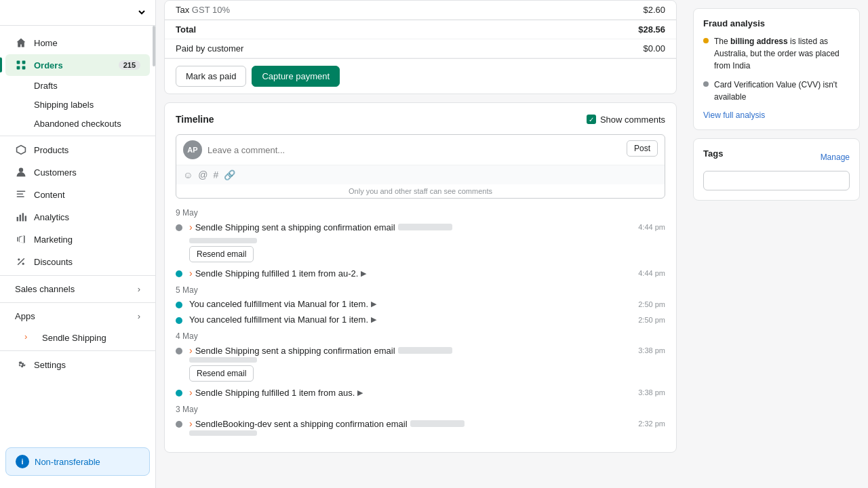 Image resolution: width=868 pixels, height=488 pixels. What do you see at coordinates (77, 338) in the screenshot?
I see `sidebar-item-sendle-shipping: › Sendle Shipping` at bounding box center [77, 338].